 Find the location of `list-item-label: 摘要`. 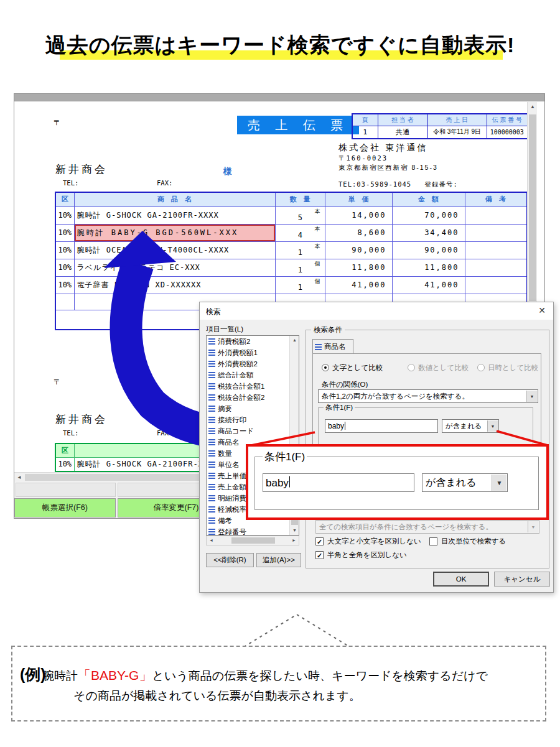

list-item-label: 摘要 is located at coordinates (225, 409).